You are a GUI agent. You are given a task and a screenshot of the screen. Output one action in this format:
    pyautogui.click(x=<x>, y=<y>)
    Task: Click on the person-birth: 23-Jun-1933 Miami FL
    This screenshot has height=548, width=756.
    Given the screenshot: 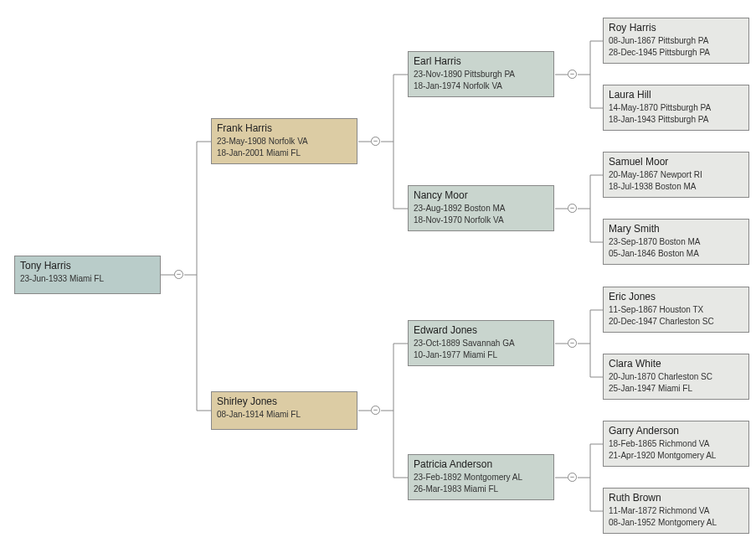 What is the action you would take?
    pyautogui.click(x=87, y=279)
    